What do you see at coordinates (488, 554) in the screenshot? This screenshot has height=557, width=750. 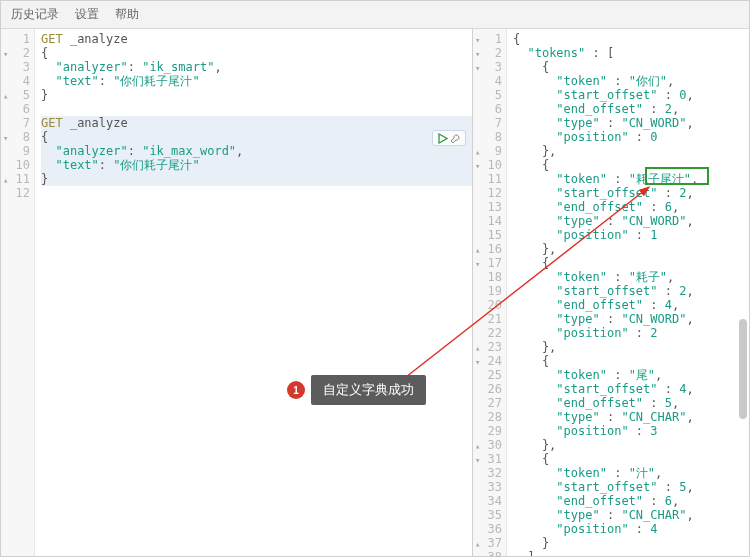 I see `line-number: 38▴` at bounding box center [488, 554].